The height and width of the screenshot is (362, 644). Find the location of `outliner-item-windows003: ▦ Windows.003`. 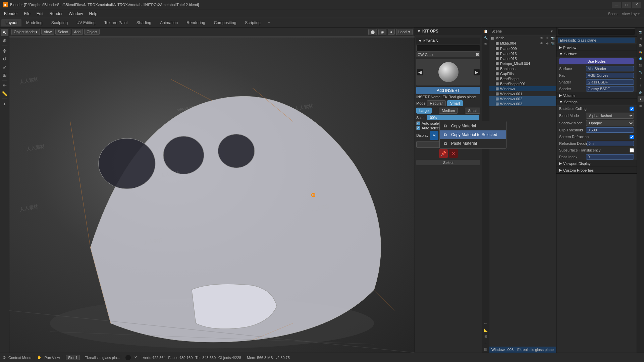

outliner-item-windows003: ▦ Windows.003 is located at coordinates (523, 104).